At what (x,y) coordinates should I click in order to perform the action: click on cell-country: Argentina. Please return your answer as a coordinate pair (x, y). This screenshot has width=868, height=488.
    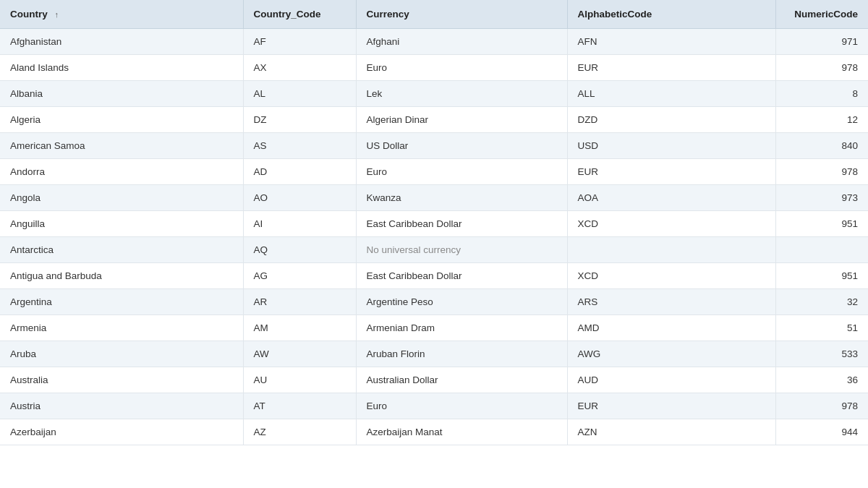
    Looking at the image, I should click on (122, 302).